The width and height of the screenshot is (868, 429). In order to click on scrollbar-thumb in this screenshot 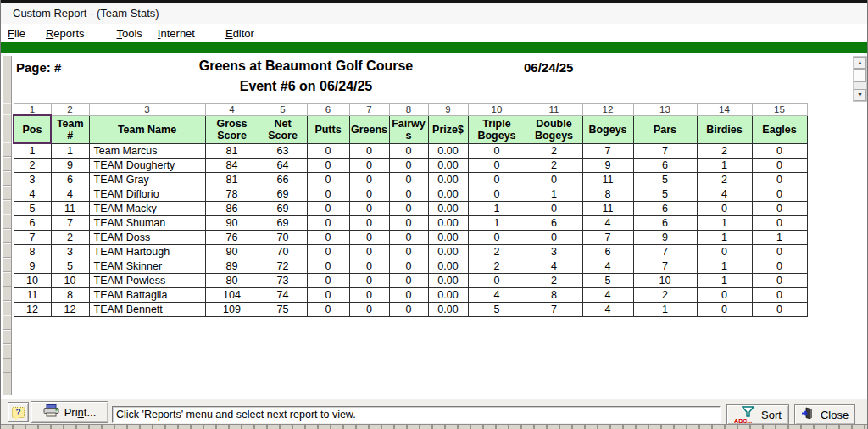, I will do `click(860, 75)`.